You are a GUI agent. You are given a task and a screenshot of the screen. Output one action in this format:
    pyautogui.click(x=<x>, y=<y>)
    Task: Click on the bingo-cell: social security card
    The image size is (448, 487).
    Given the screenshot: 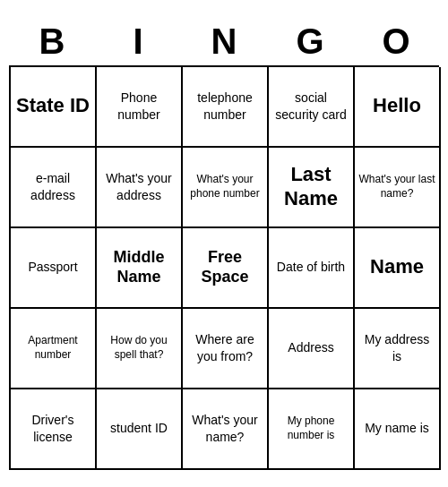 What is the action you would take?
    pyautogui.click(x=312, y=107)
    